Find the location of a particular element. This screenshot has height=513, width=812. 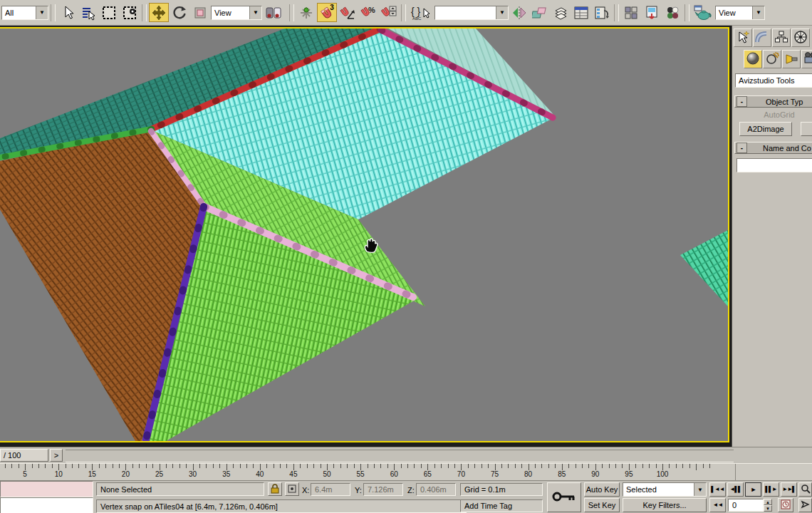

time-configuration-button is located at coordinates (786, 505).